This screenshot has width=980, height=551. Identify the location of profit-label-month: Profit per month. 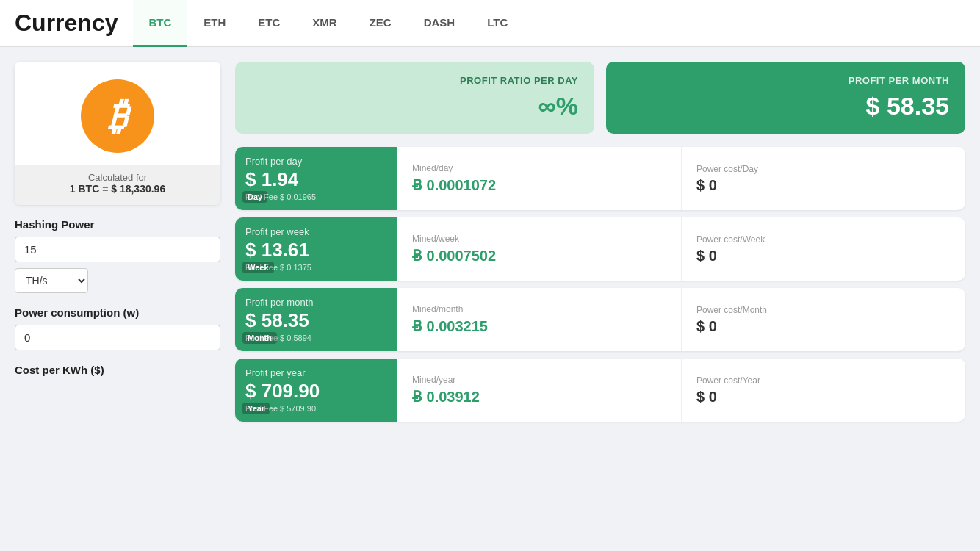
(315, 303).